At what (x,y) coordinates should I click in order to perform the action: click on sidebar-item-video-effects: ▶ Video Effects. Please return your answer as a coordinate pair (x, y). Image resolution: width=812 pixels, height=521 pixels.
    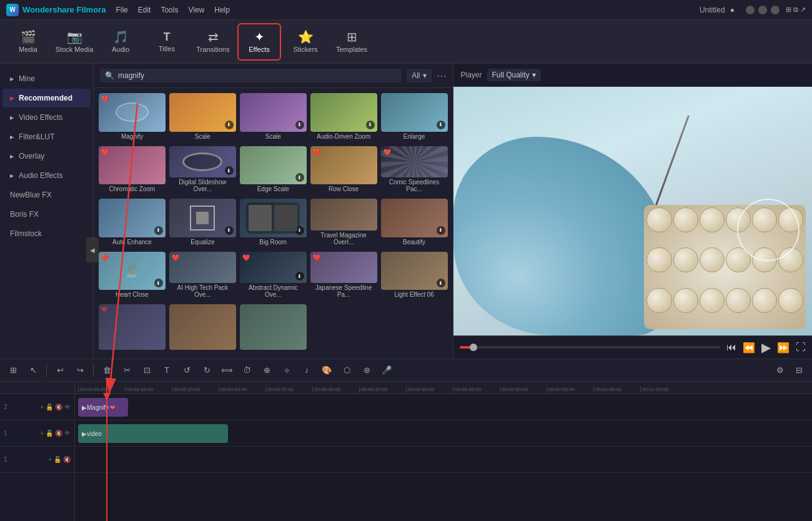
    Looking at the image, I should click on (46, 117).